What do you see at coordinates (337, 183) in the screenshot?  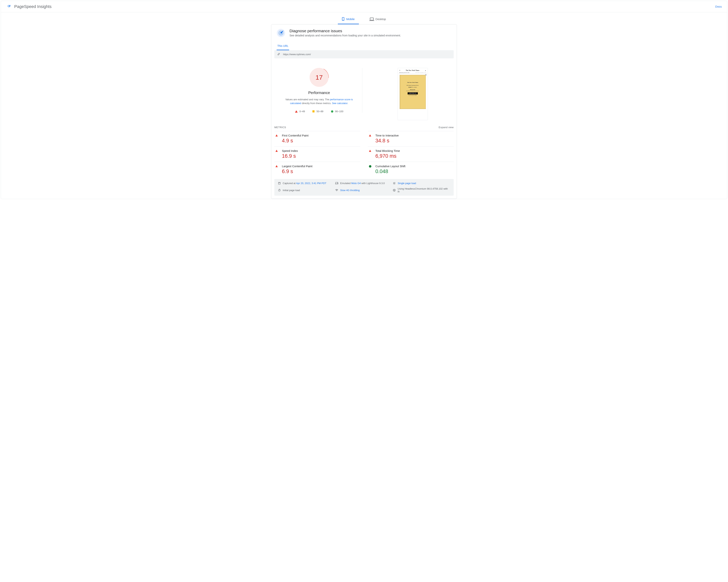 I see `devices-icon` at bounding box center [337, 183].